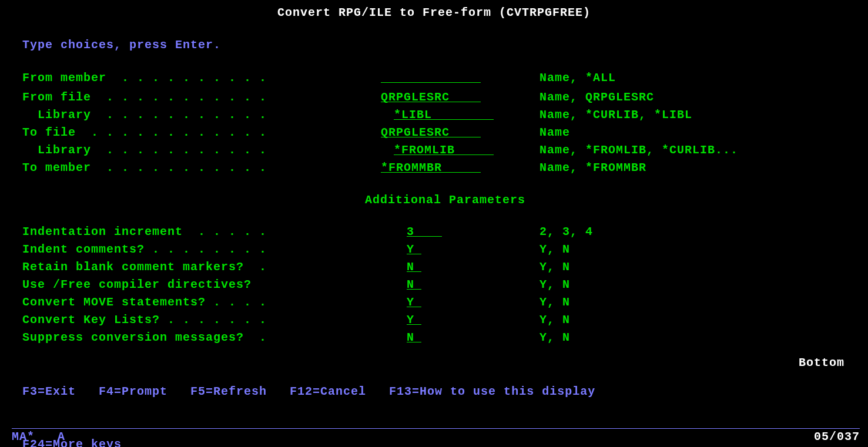  I want to click on from-file-choices: Name, QRPGLESRC, so click(704, 98).